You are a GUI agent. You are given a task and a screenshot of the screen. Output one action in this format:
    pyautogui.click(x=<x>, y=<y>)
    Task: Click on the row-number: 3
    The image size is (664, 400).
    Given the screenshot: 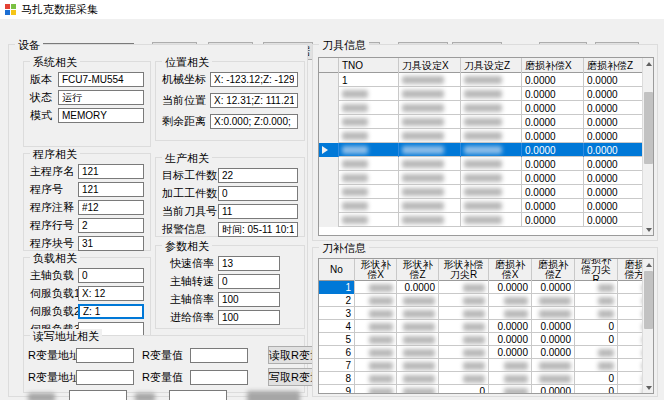 What is the action you would take?
    pyautogui.click(x=337, y=314)
    